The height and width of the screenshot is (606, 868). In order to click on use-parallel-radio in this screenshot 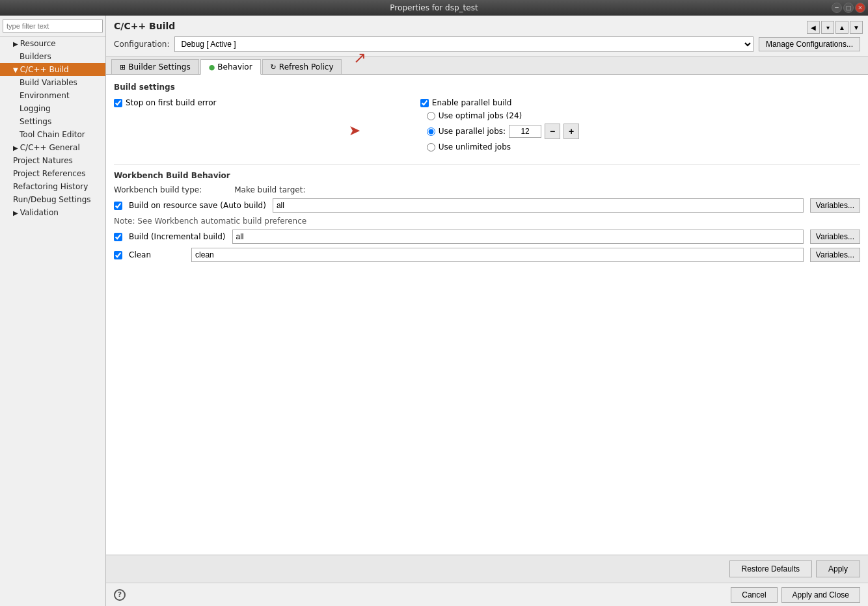, I will do `click(431, 131)`.